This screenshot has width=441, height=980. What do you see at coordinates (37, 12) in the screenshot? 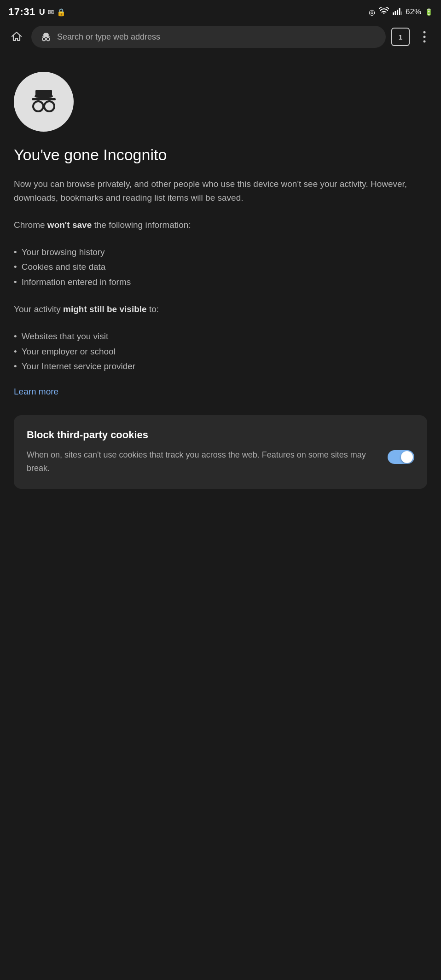
I see `status-left: 17:31 U ✉ 🔒` at bounding box center [37, 12].